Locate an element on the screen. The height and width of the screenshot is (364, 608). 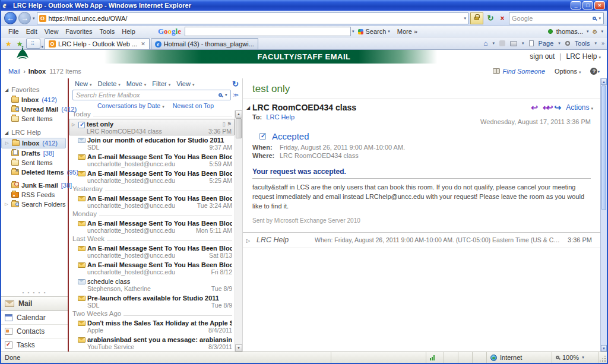
group-header-monday: Monday is located at coordinates (152, 214).